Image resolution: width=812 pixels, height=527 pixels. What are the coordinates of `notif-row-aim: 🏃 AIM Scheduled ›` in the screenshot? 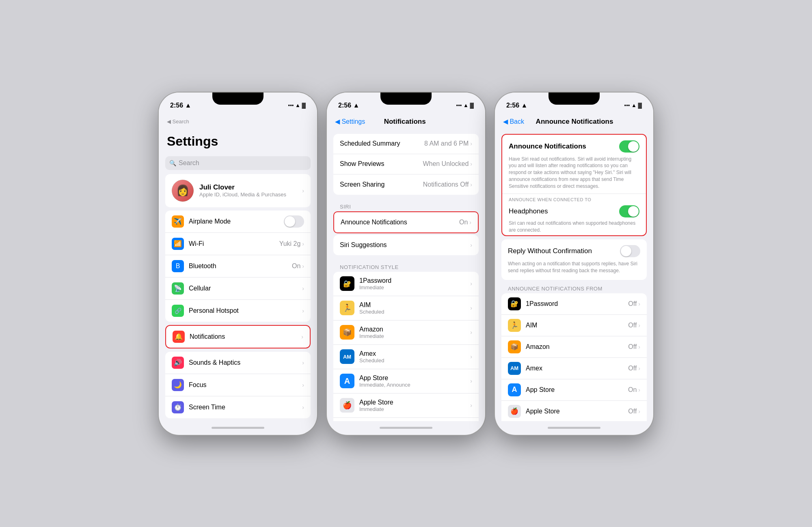 It's located at (406, 308).